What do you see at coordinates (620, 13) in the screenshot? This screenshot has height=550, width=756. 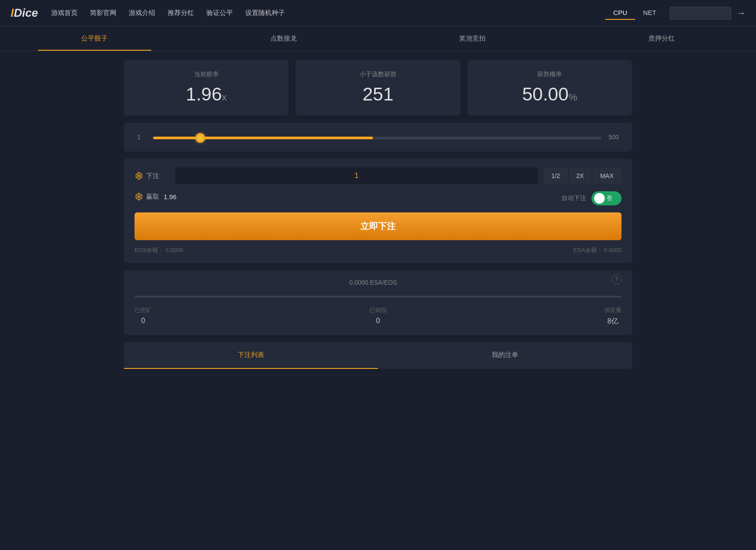 I see `cpu-tab: CPU` at bounding box center [620, 13].